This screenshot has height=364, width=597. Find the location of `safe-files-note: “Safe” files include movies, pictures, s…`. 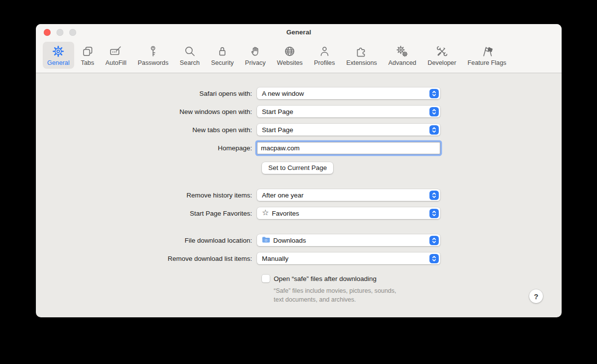

safe-files-note: “Safe” files include movies, pictures, s… is located at coordinates (418, 296).